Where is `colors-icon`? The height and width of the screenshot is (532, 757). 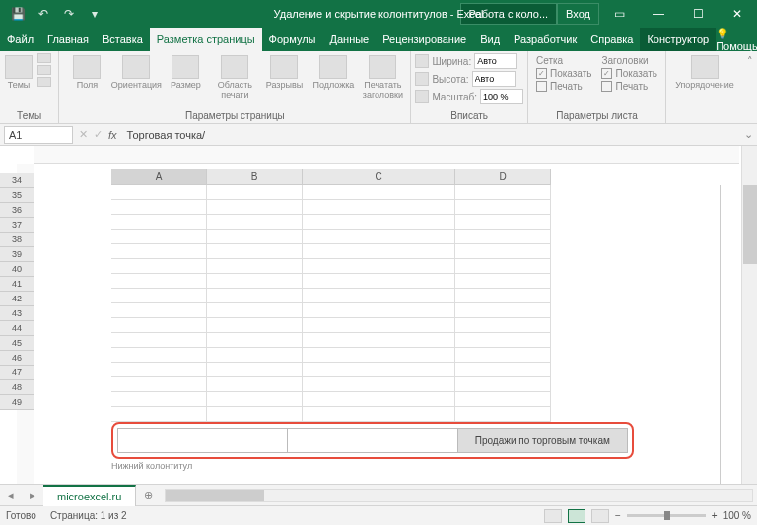 colors-icon is located at coordinates (44, 58).